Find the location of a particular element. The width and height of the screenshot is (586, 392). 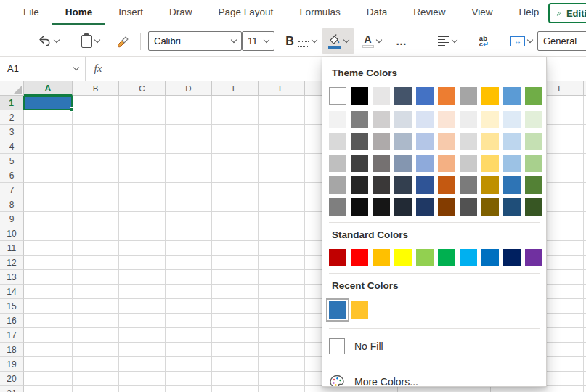

cell-D16 is located at coordinates (189, 321).